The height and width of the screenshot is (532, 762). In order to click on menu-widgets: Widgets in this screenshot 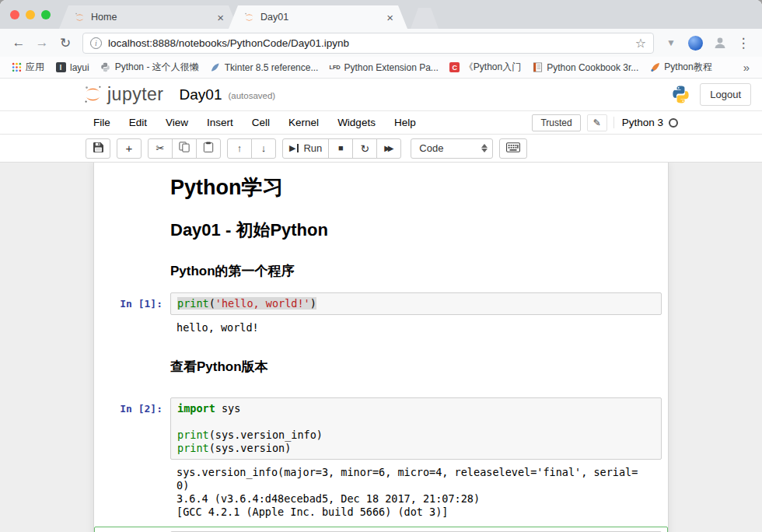, I will do `click(356, 123)`.